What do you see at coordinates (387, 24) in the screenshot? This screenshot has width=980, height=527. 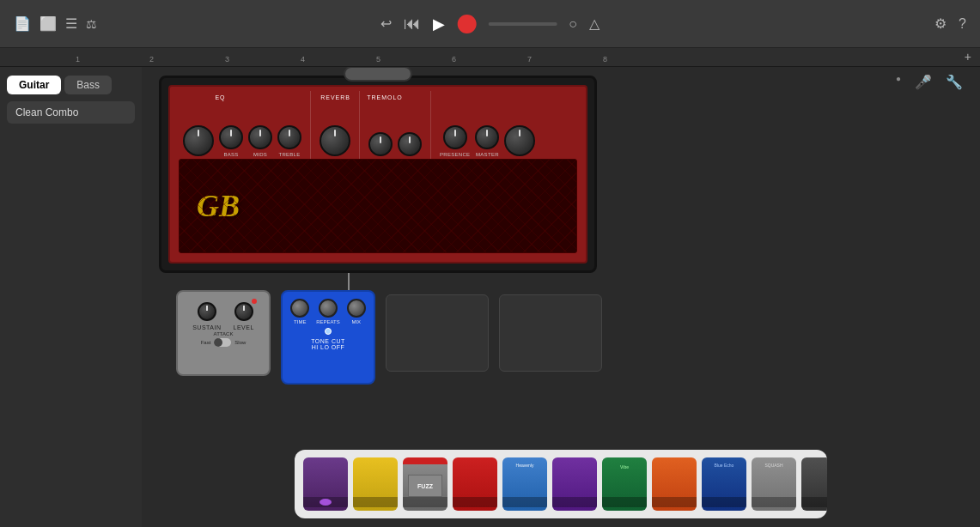 I see `undo-icon: ↩` at bounding box center [387, 24].